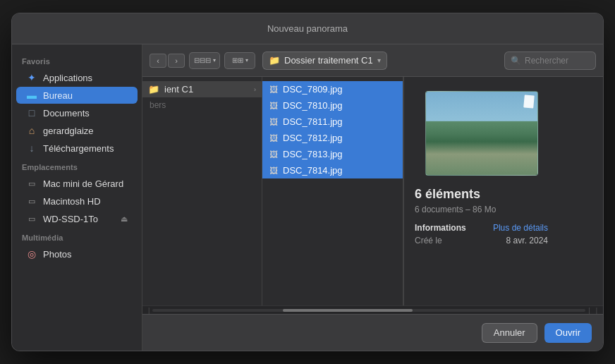 This screenshot has height=364, width=615. I want to click on sidebar-item-label: Photos, so click(57, 254).